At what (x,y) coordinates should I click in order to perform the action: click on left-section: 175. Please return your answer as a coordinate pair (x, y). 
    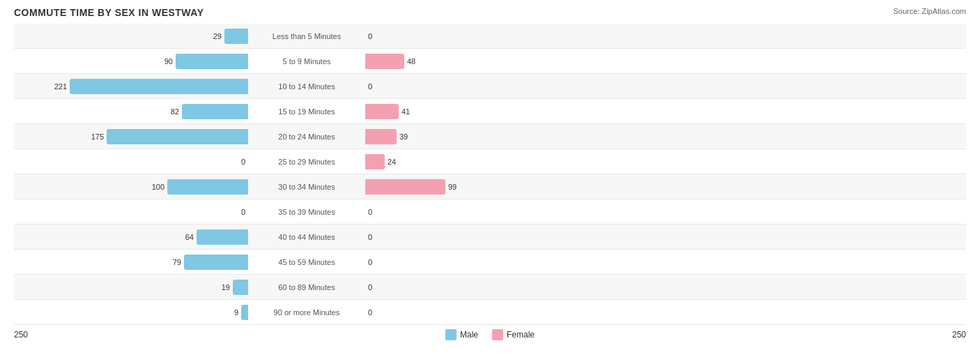
    Looking at the image, I should click on (132, 137).